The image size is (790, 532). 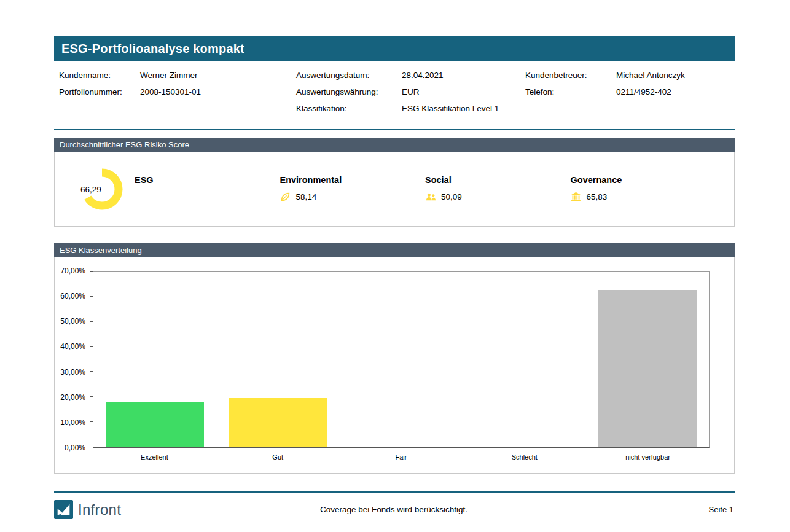 I want to click on pillar-value: 50,09, so click(x=452, y=197).